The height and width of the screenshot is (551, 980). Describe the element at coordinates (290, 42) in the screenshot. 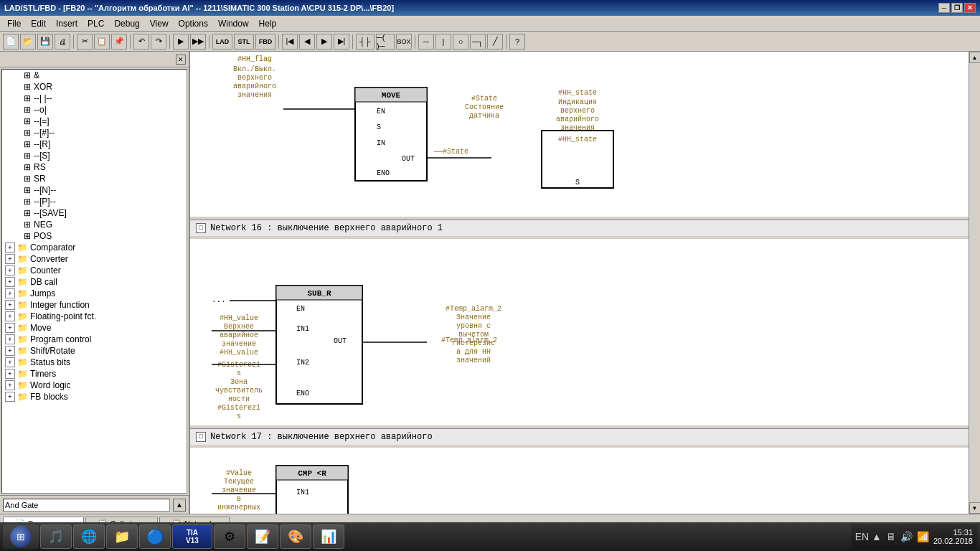

I see `tb-nav1: |◀` at that location.